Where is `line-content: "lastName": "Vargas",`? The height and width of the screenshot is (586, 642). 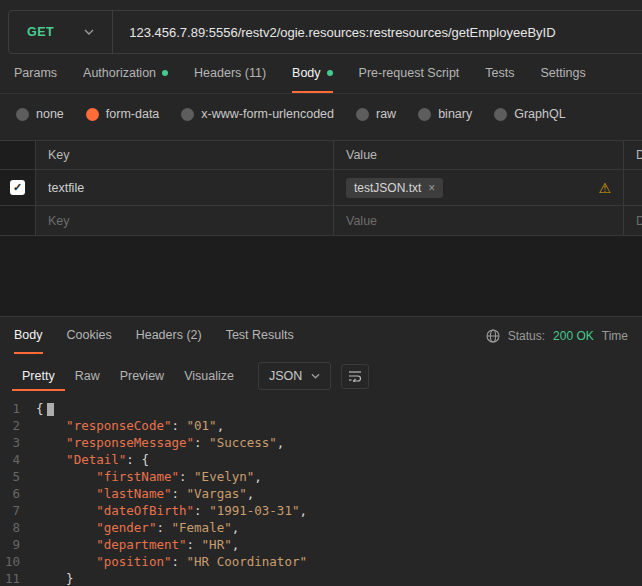 line-content: "lastName": "Vargas", is located at coordinates (145, 494).